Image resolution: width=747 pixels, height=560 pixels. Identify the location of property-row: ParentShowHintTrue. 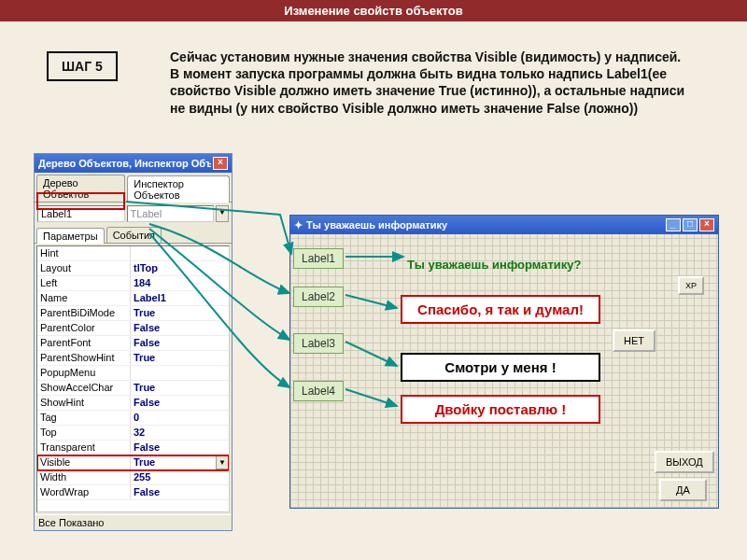
(133, 358).